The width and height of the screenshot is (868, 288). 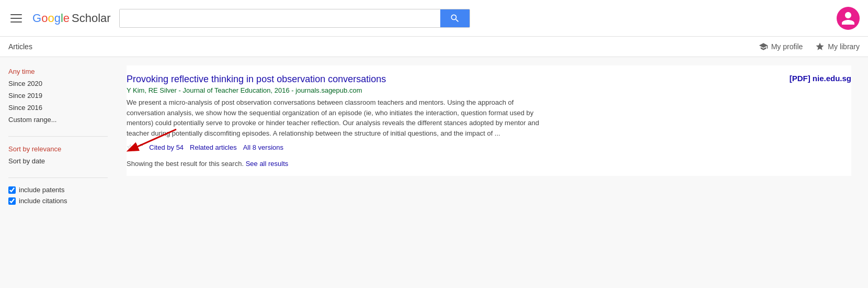 I want to click on related-articles-link: Related articles, so click(x=213, y=148).